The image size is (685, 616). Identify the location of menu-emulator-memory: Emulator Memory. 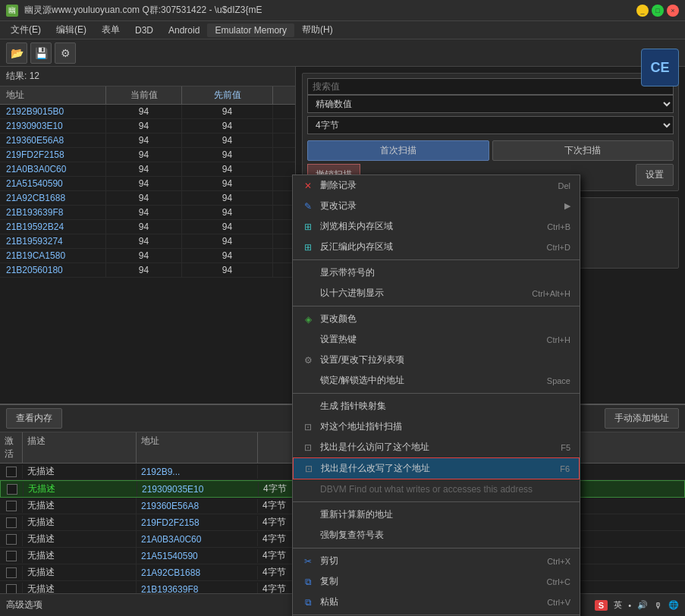
(250, 30).